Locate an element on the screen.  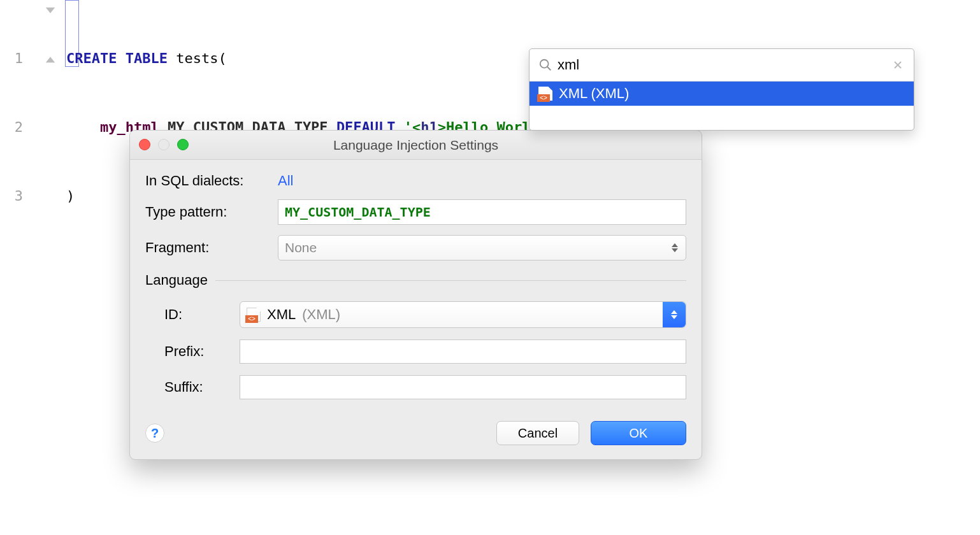
section-language-label: Language is located at coordinates (177, 280).